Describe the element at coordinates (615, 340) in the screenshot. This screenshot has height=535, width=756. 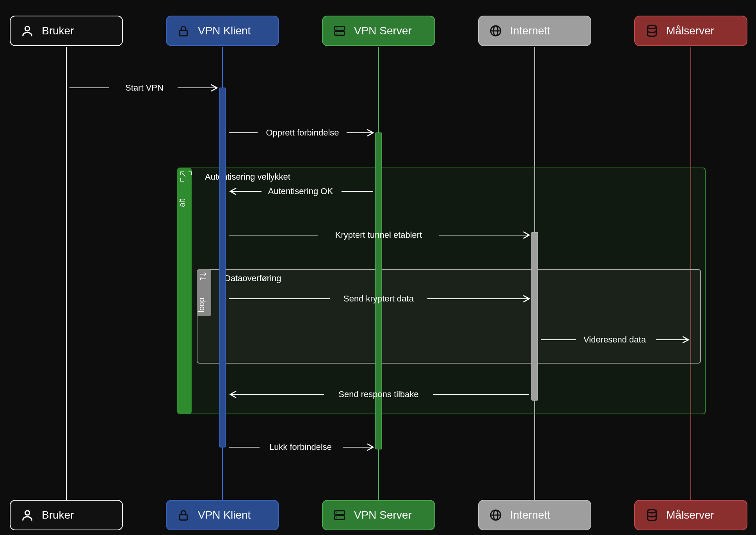
I see `msg-label: Videresend data` at that location.